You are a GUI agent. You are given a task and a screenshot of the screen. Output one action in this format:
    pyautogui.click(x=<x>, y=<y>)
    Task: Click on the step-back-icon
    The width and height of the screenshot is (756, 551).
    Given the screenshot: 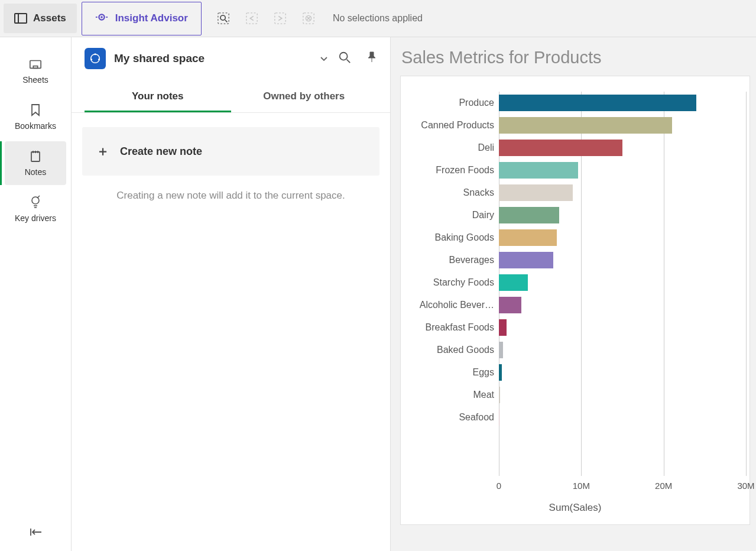 What is the action you would take?
    pyautogui.click(x=252, y=18)
    